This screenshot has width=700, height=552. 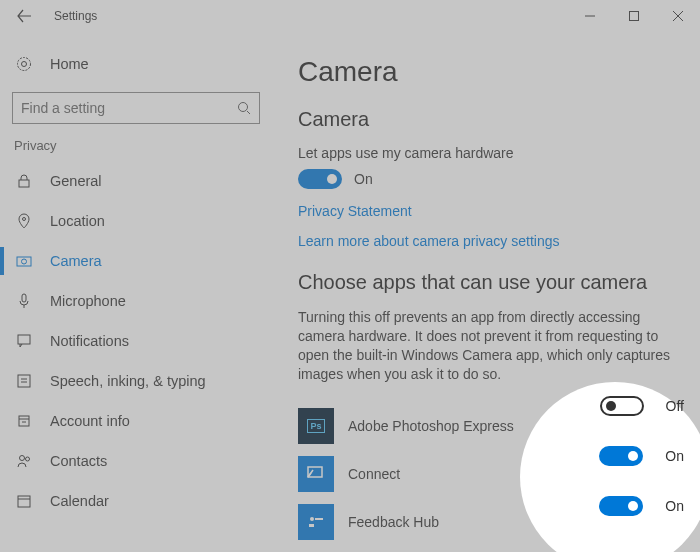 What do you see at coordinates (316, 522) in the screenshot?
I see `feedback-icon` at bounding box center [316, 522].